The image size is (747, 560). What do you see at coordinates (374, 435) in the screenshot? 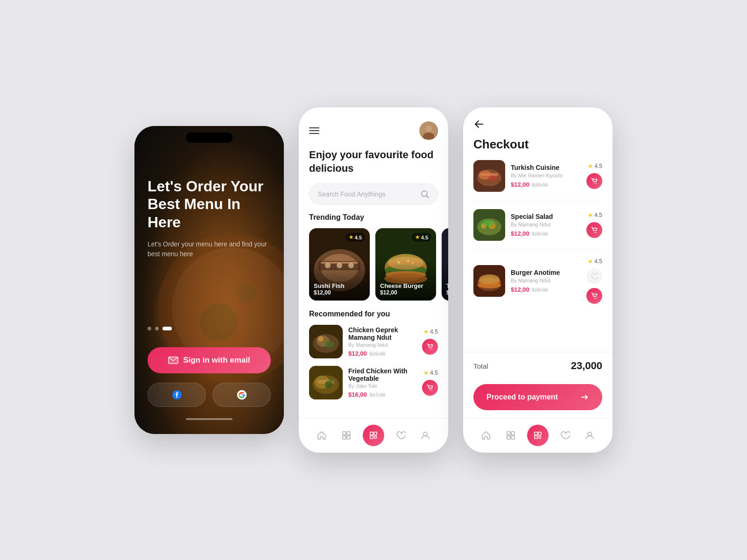
I see `nav-scan-2-active` at bounding box center [374, 435].